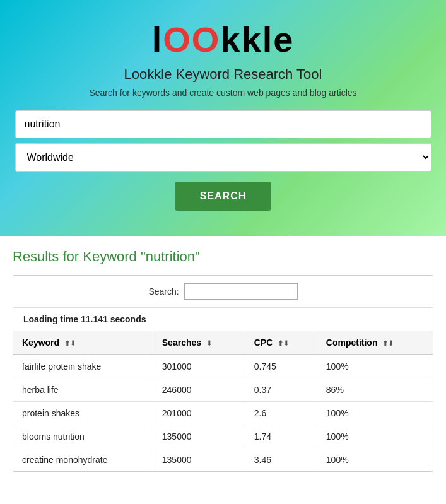 The width and height of the screenshot is (446, 504). What do you see at coordinates (281, 390) in the screenshot?
I see `cell-cpc: 0.37` at bounding box center [281, 390].